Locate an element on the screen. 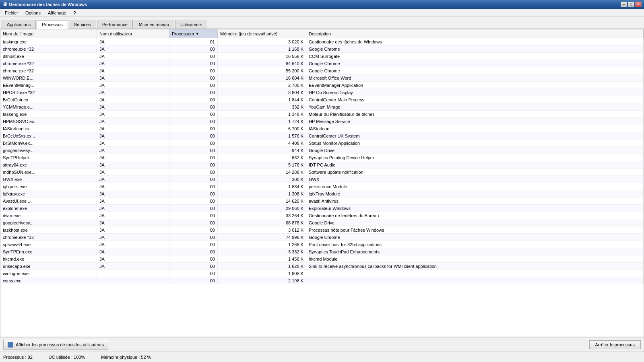 This screenshot has width=644, height=362. col-header-memory: Mémoire (jeu de travail privé) is located at coordinates (262, 34).